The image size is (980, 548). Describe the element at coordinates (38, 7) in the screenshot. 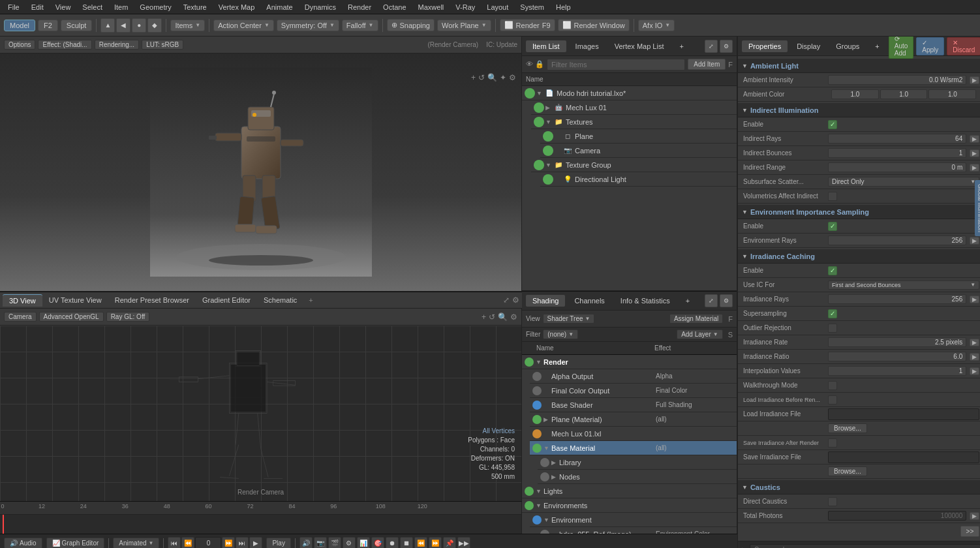

I see `menu-edit: Edit` at that location.